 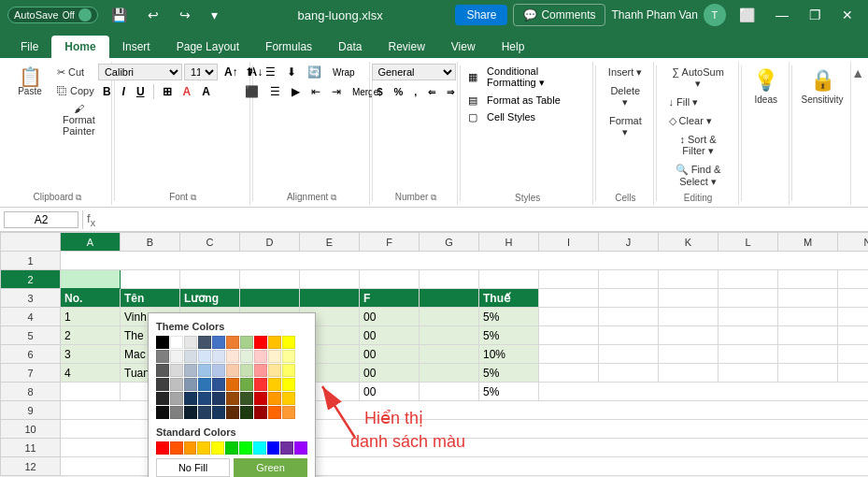 I want to click on cell-K2, so click(x=689, y=280).